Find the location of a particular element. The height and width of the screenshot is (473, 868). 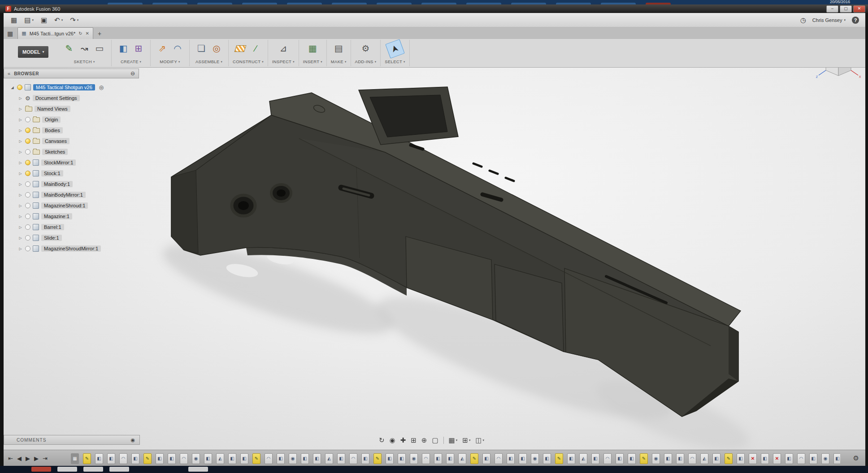

data-panel-toggle-icon: ▦ is located at coordinates (10, 34).